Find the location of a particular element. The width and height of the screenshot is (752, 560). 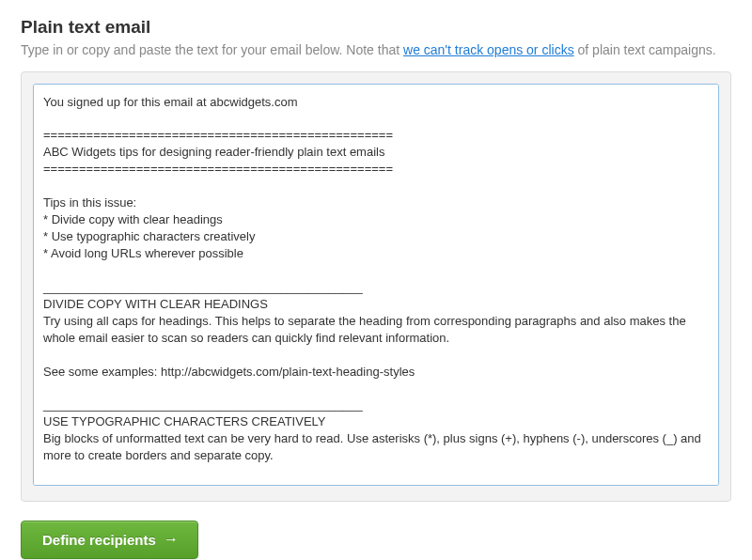

arrow-right-icon: → is located at coordinates (171, 539).